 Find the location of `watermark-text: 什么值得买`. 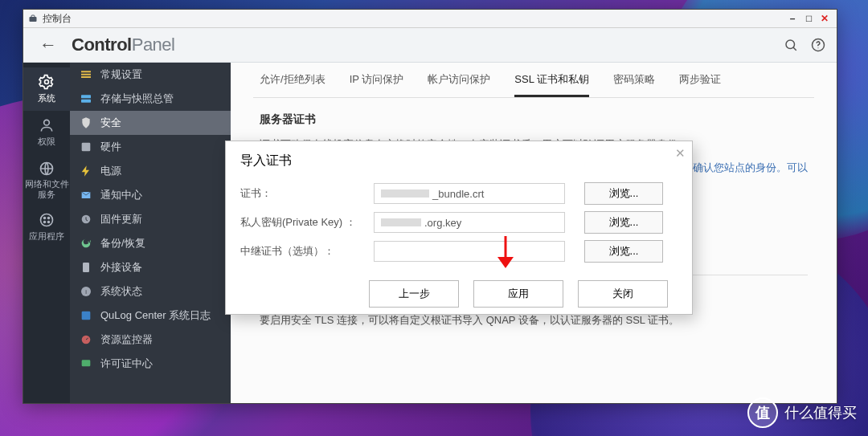

watermark-text: 什么值得买 is located at coordinates (821, 413).